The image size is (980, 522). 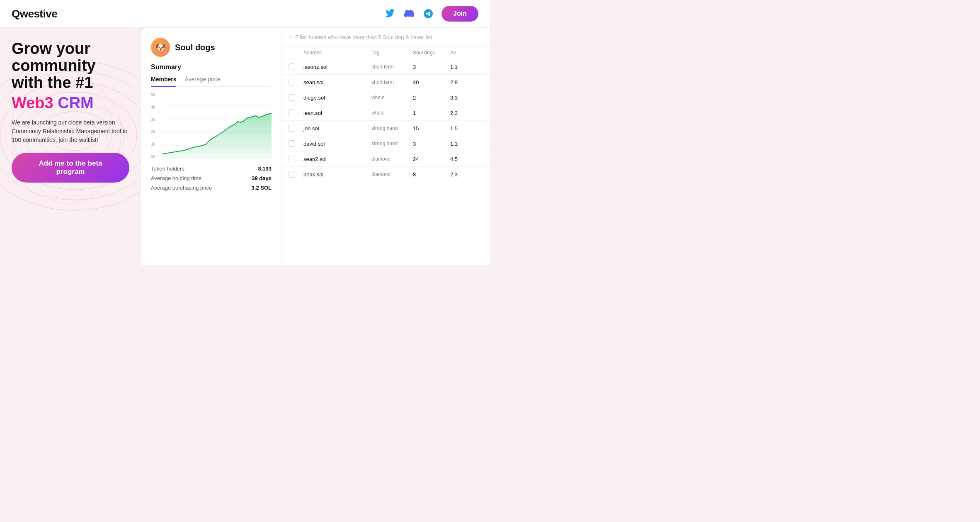 What do you see at coordinates (467, 98) in the screenshot?
I see `avg-price-cell: 3.3` at bounding box center [467, 98].